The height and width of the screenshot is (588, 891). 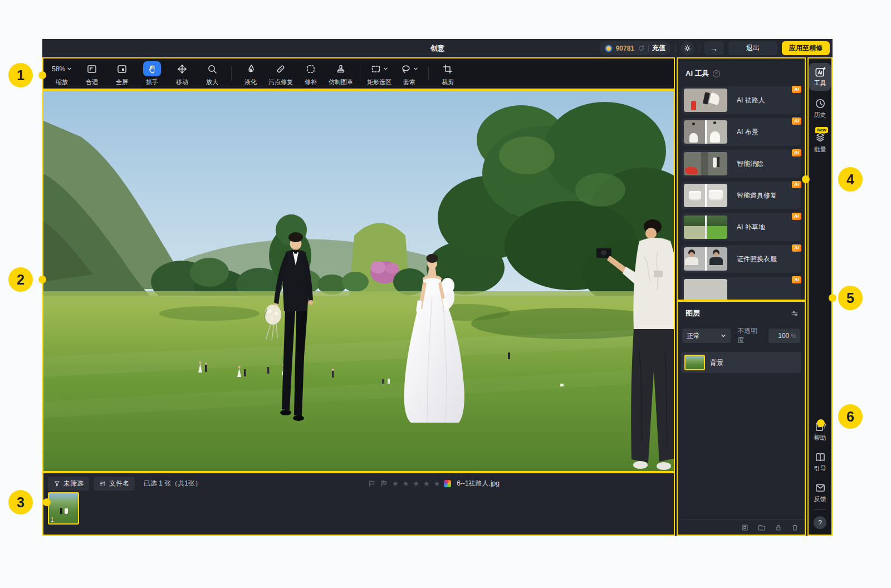 What do you see at coordinates (753, 48) in the screenshot?
I see `exit-button: 退出` at bounding box center [753, 48].